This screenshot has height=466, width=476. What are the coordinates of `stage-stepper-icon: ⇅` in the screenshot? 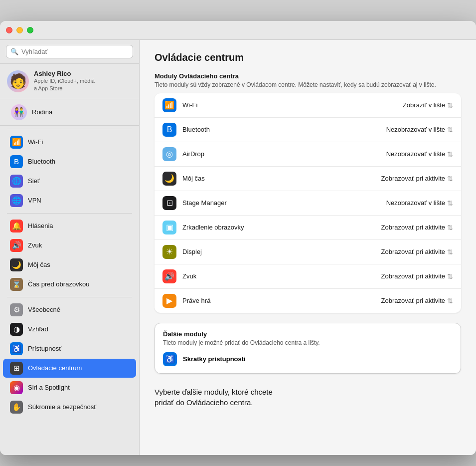 It's located at (450, 203).